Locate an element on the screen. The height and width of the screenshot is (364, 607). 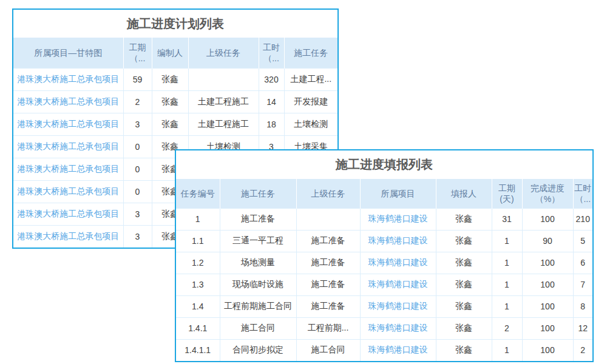
cell-task: 土壤检测 is located at coordinates (311, 124).